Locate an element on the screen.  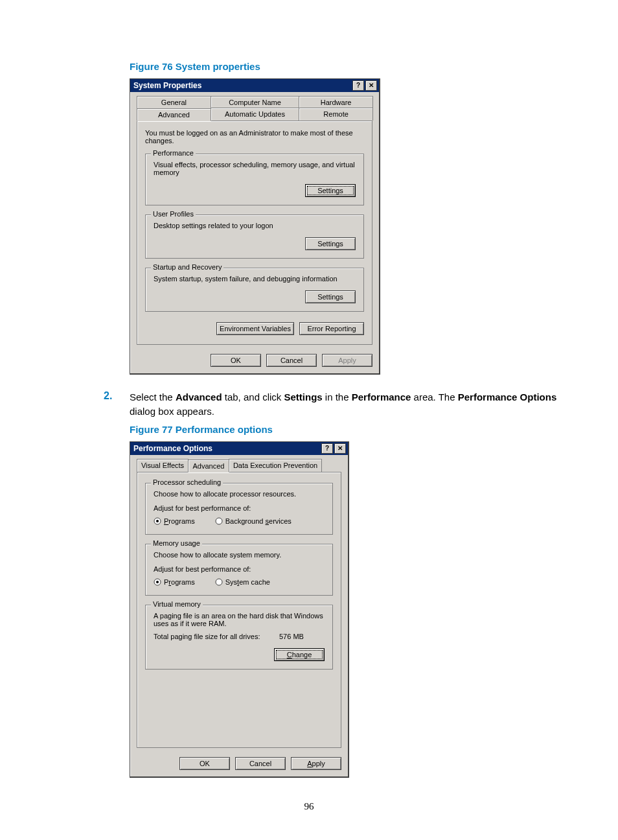
tab-automatic-updates: Automatic Updates is located at coordinates (255, 114).